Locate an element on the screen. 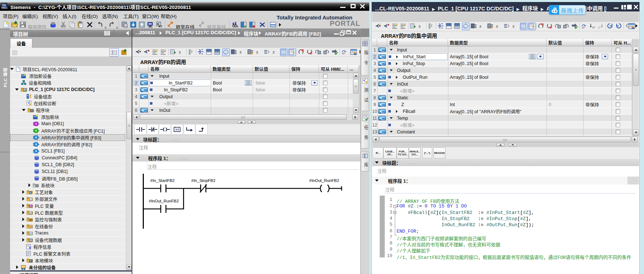 This screenshot has height=274, width=644. svg-text: DT is located at coordinates (31, 213).